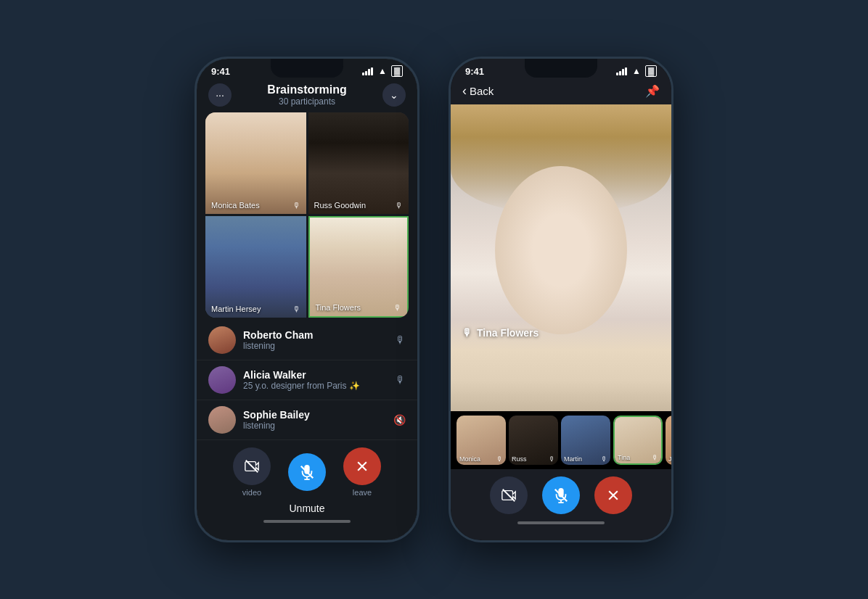 Image resolution: width=868 pixels, height=599 pixels. I want to click on pin-icon: 📌, so click(652, 91).